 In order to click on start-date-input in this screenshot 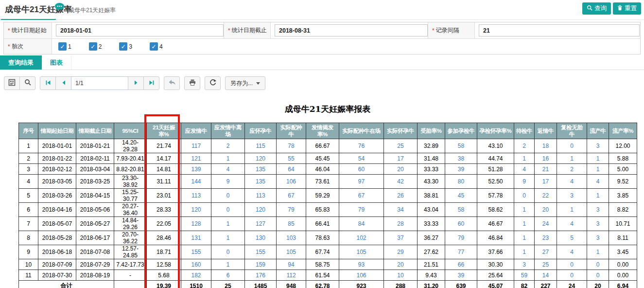, I will do `click(140, 30)`.